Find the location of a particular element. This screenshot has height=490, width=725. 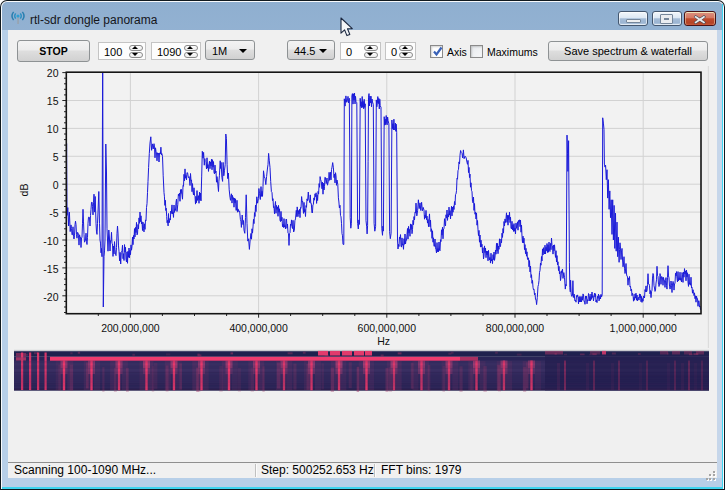

svg-text: dB is located at coordinates (24, 190).